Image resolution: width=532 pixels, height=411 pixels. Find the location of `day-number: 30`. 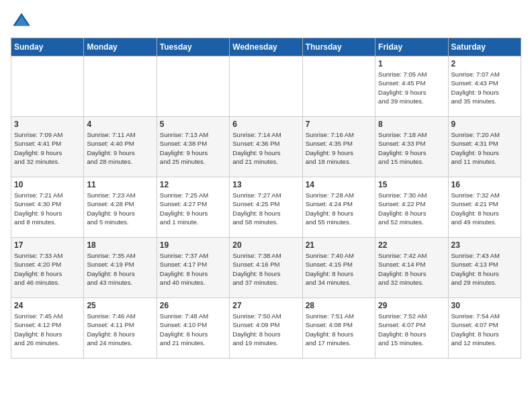

day-number: 30 is located at coordinates (485, 306).